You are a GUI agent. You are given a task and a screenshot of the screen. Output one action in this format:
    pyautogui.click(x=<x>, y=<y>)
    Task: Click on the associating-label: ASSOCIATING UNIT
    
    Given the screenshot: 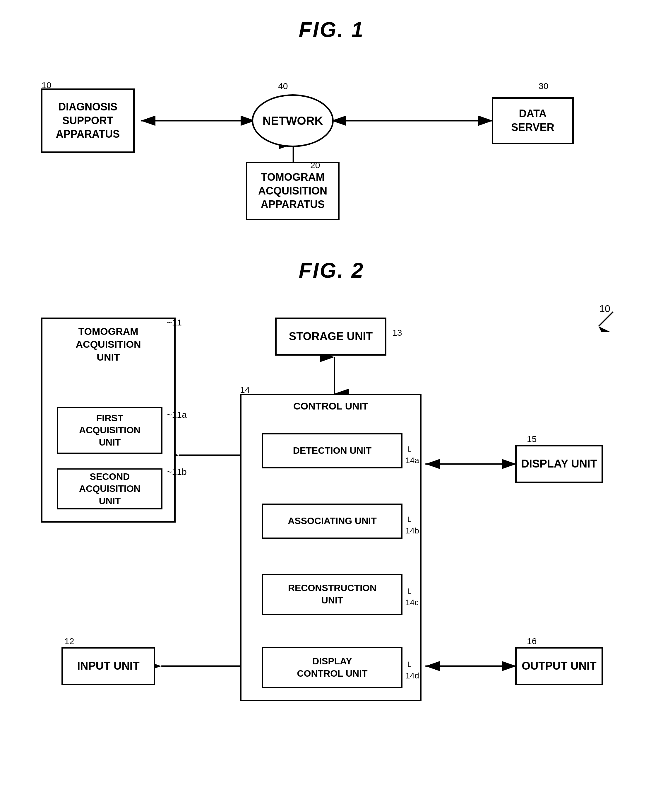 What is the action you would take?
    pyautogui.click(x=332, y=521)
    